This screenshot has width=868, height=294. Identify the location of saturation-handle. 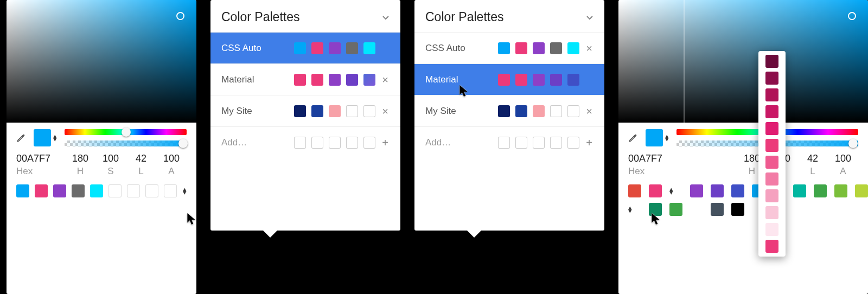
(852, 16).